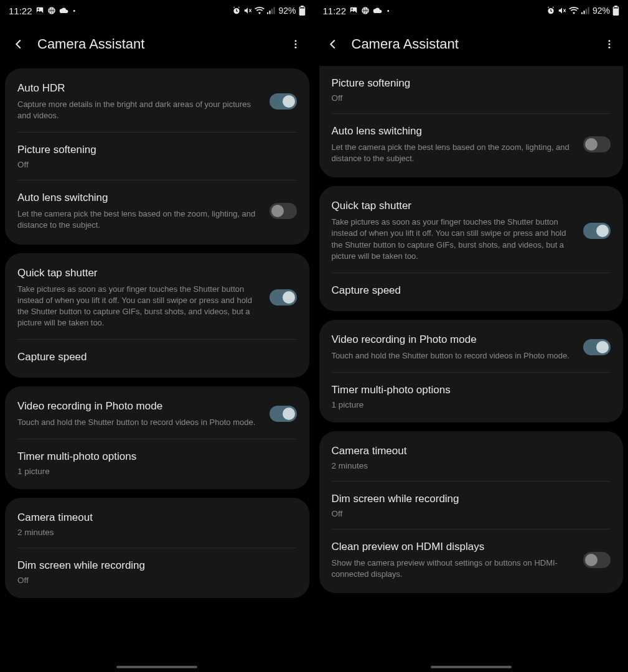 This screenshot has height=672, width=628. What do you see at coordinates (597, 560) in the screenshot?
I see `toggle-clean-preview` at bounding box center [597, 560].